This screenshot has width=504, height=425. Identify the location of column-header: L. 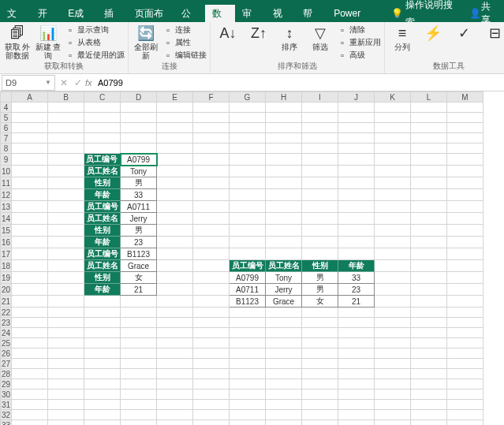
(429, 98).